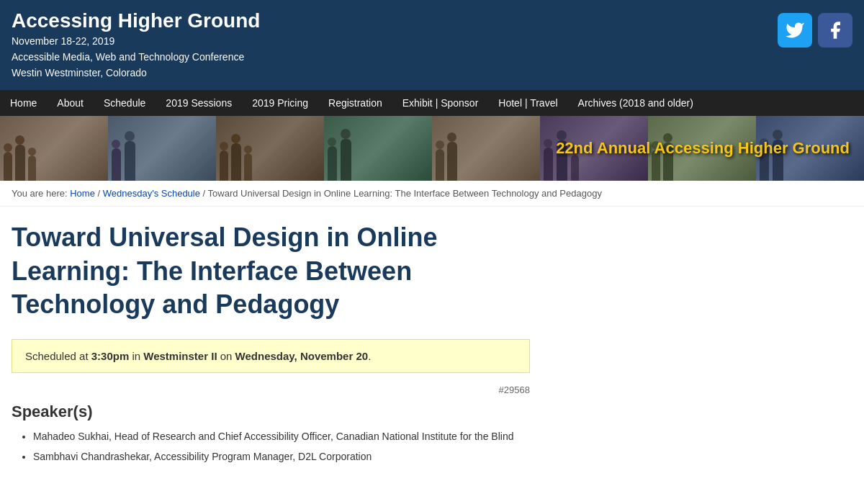 The width and height of the screenshot is (864, 504). Describe the element at coordinates (432, 148) in the screenshot. I see `hero-banner: 22nd Annual Accessing Higher Ground` at that location.